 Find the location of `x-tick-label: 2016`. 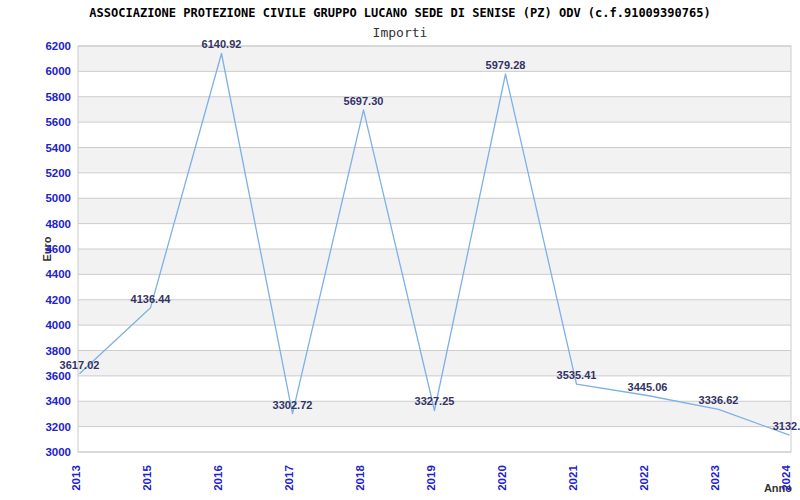

x-tick-label: 2016 is located at coordinates (218, 478).